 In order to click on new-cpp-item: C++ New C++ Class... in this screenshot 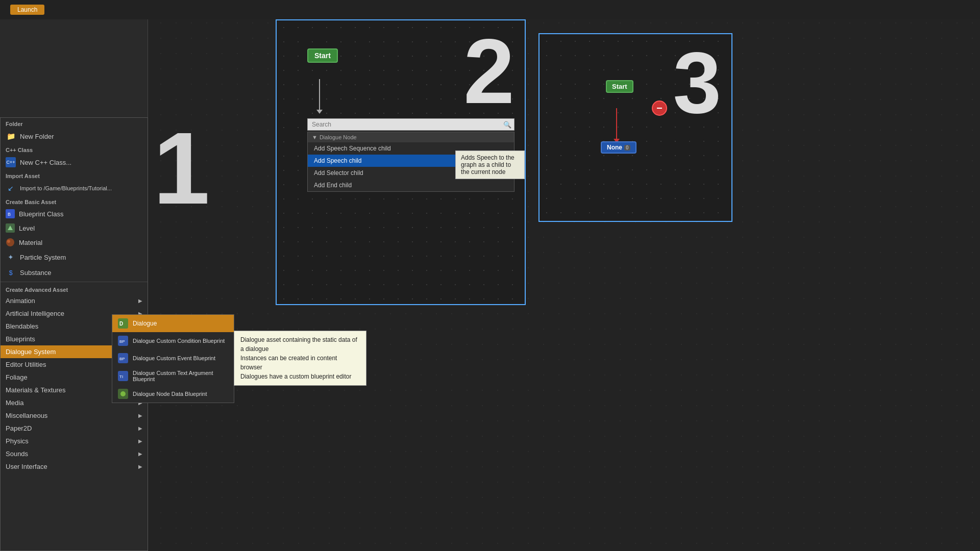, I will do `click(74, 162)`.